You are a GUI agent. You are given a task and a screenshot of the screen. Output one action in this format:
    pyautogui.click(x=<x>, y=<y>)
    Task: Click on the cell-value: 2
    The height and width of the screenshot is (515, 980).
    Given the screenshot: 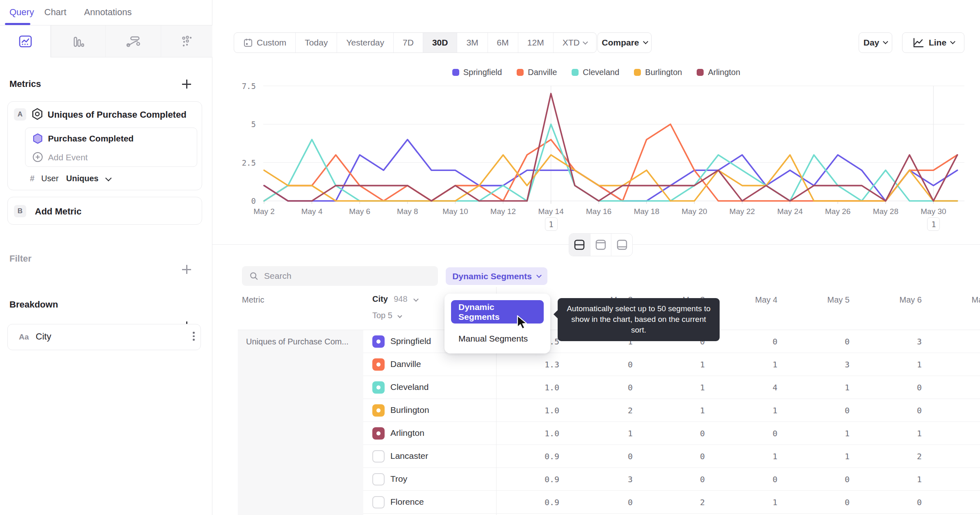 What is the action you would take?
    pyautogui.click(x=598, y=410)
    